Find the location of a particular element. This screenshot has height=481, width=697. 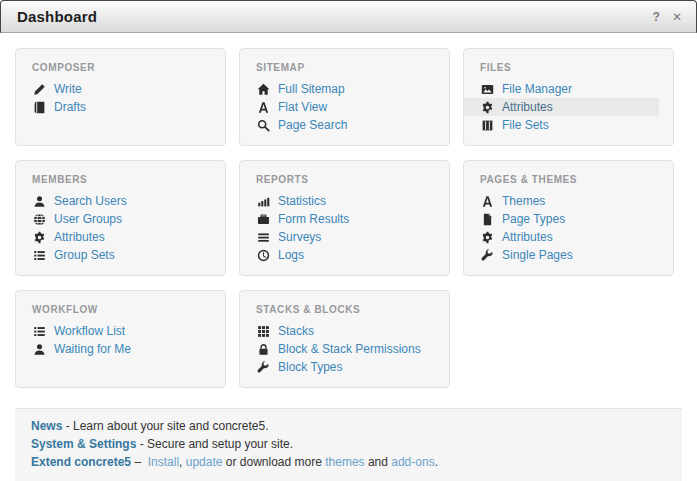

footer-text: - Secure and setup your site. is located at coordinates (214, 444).